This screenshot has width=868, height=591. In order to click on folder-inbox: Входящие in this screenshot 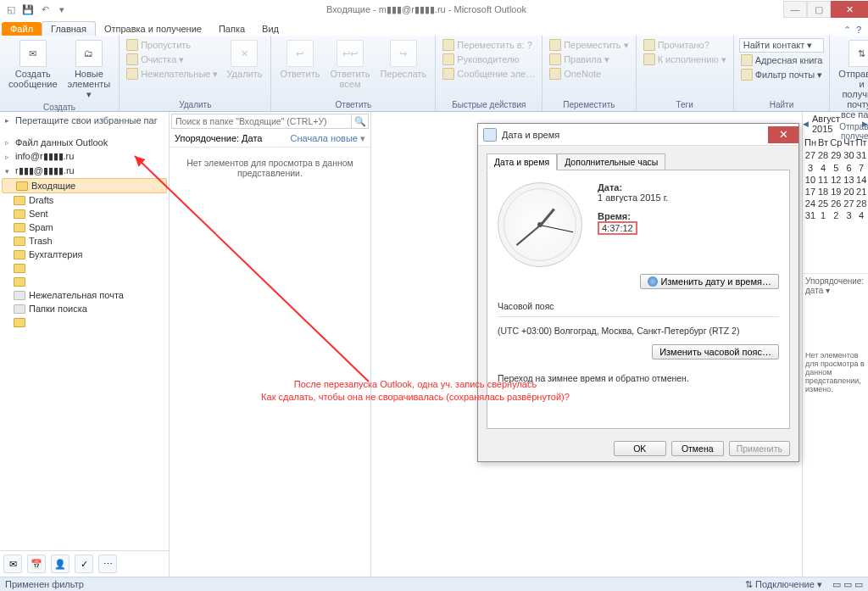, I will do `click(85, 186)`.